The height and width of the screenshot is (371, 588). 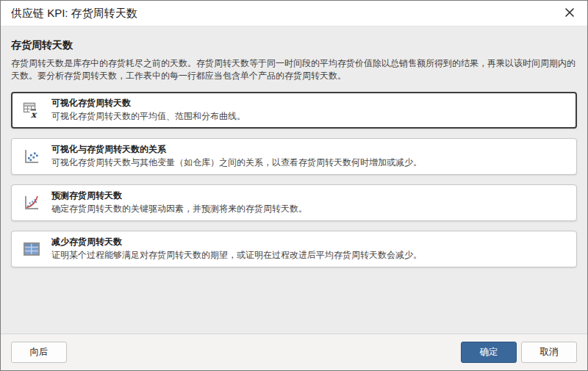 I want to click on option-title: 减少存货周转天数, so click(x=237, y=242).